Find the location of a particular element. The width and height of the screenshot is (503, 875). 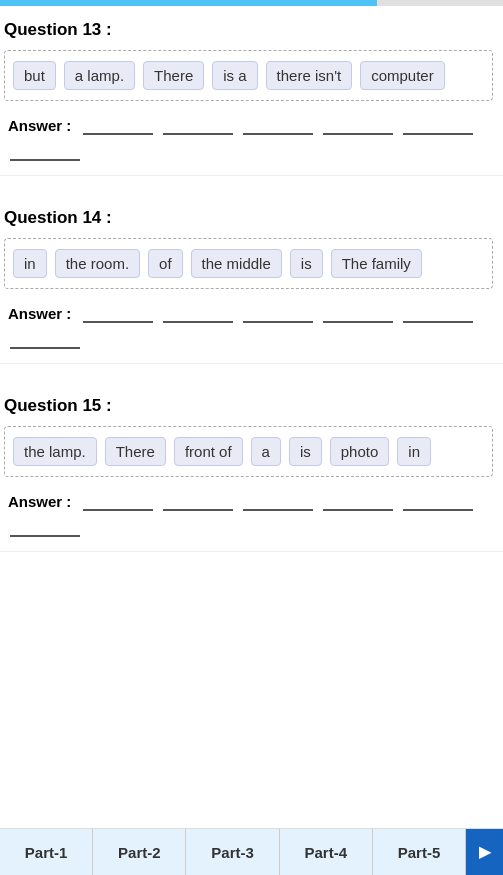

answer-14-label: Answer : is located at coordinates (40, 314).